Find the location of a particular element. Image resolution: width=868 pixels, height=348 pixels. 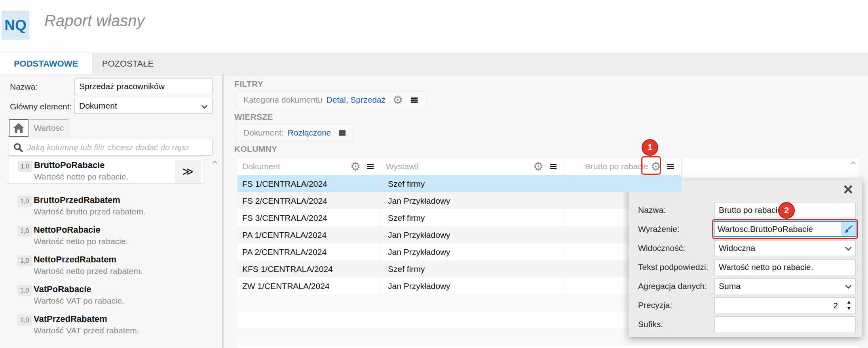

row-grouping-link: Rozłączone is located at coordinates (310, 133).